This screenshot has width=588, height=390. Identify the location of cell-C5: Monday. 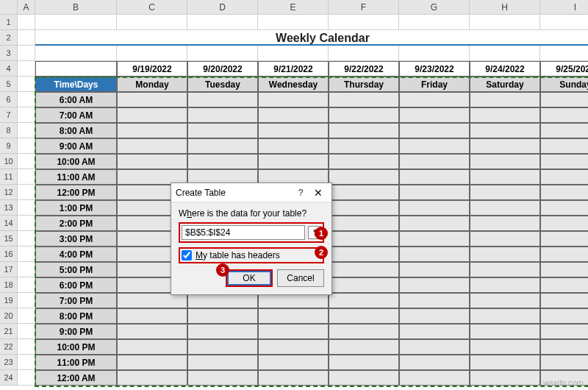
(152, 84).